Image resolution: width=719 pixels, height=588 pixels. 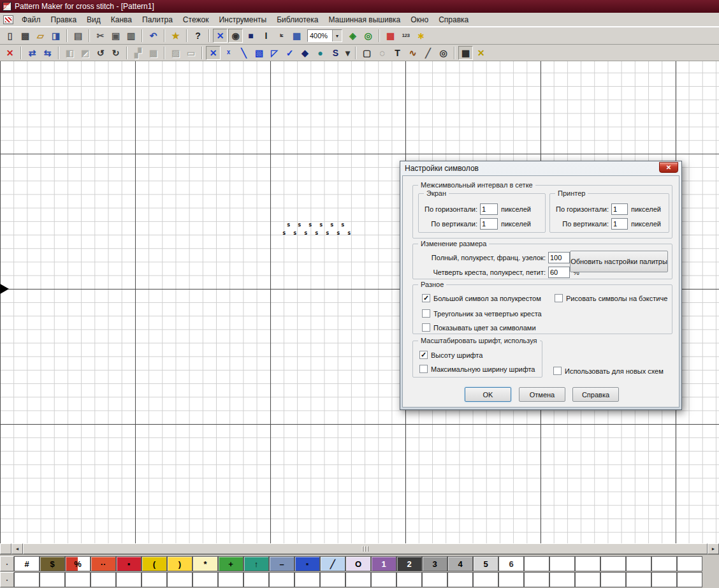 I want to click on properties-button: ★, so click(x=176, y=36).